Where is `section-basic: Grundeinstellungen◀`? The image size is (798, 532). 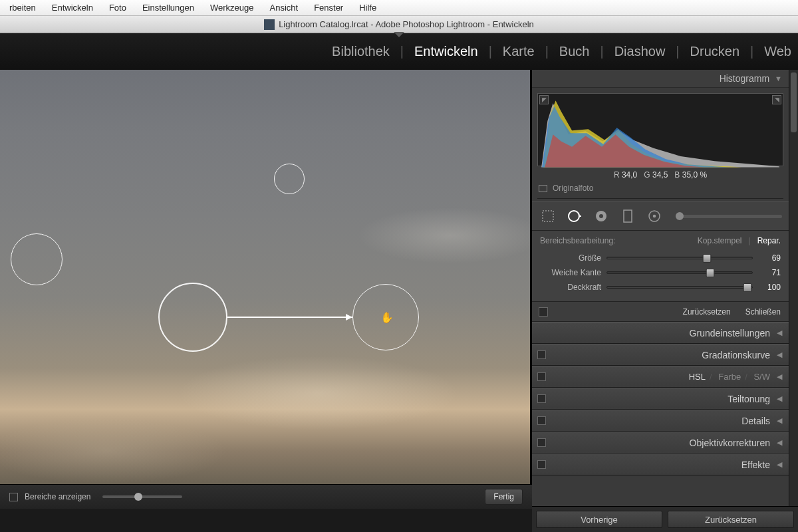
section-basic: Grundeinstellungen◀ is located at coordinates (660, 332).